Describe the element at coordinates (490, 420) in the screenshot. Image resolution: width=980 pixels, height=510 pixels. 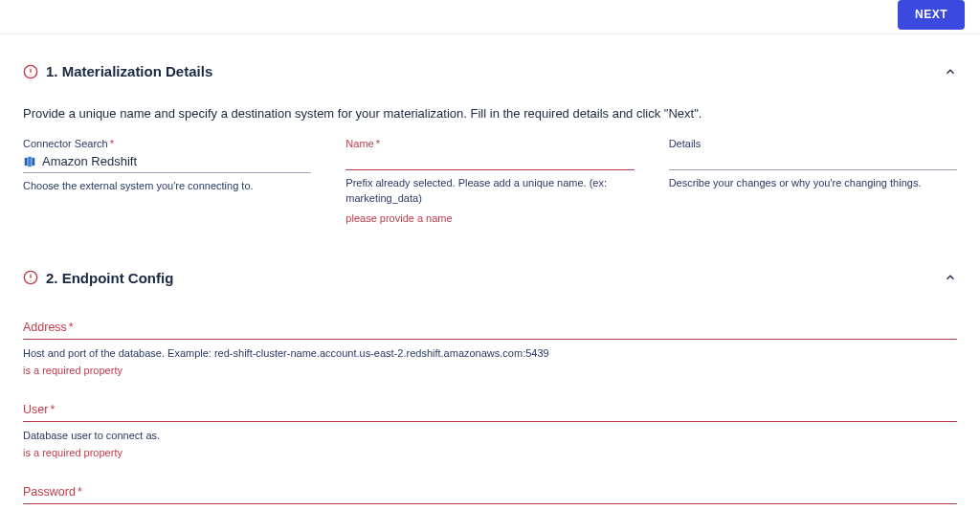
I see `user-input` at that location.